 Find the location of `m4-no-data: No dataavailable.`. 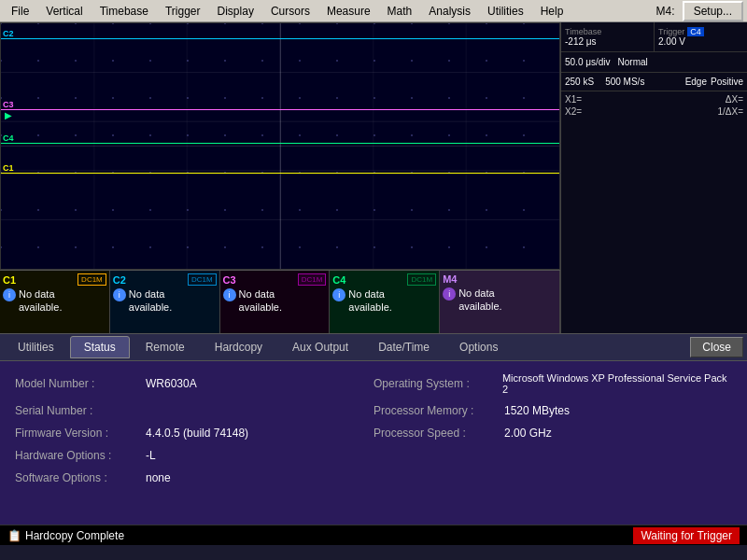

m4-no-data: No dataavailable. is located at coordinates (480, 301).